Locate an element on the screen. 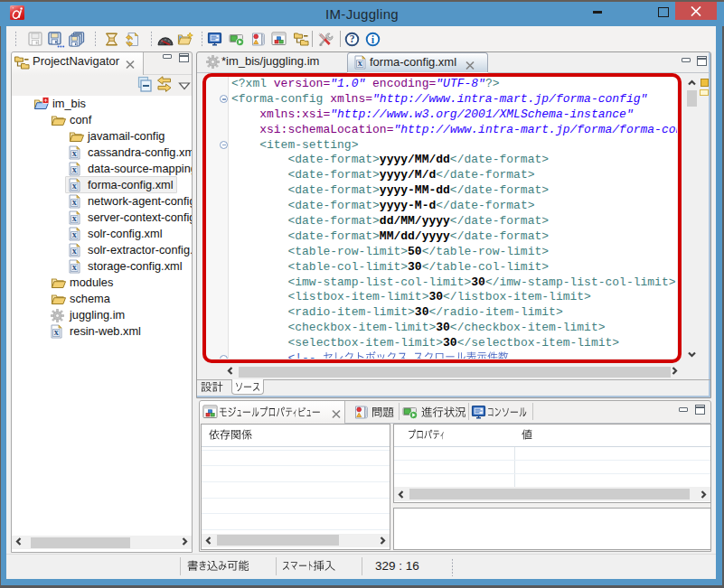 The width and height of the screenshot is (724, 588). generate-document-button is located at coordinates (132, 40).